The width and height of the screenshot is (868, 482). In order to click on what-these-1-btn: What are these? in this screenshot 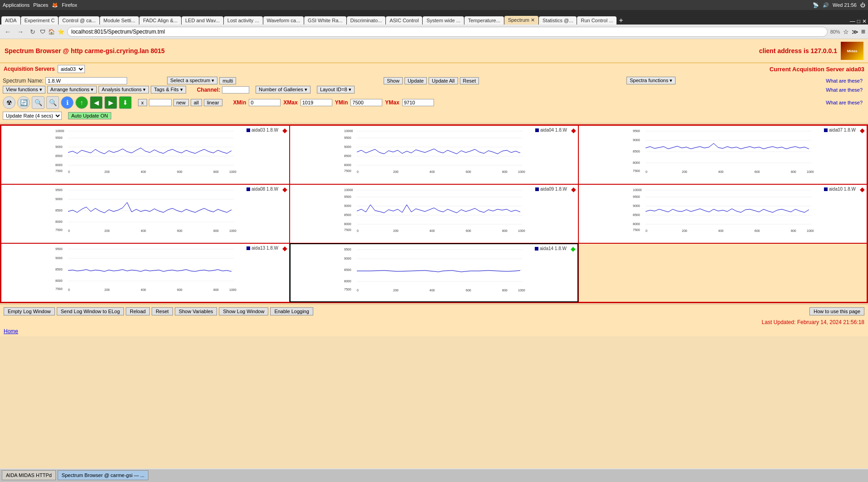, I will do `click(844, 81)`.